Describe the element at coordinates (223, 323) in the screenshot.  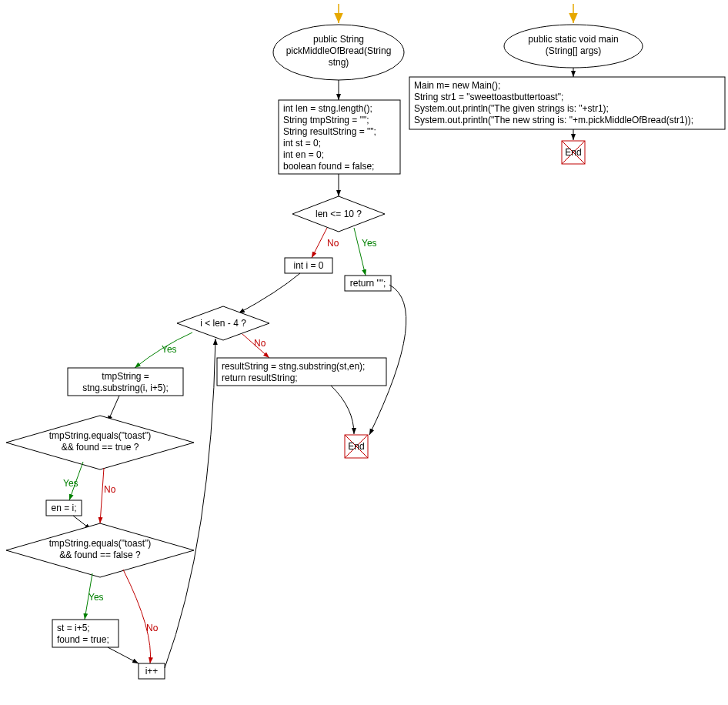
I see `loop-cond-text: i < len - 4 ?` at that location.